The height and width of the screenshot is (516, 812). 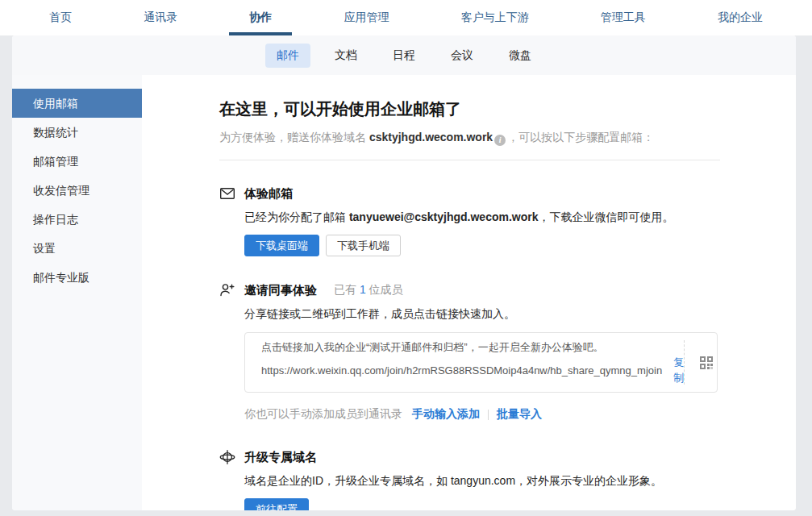 What do you see at coordinates (363, 245) in the screenshot?
I see `download-mobile-button: 下载手机端` at bounding box center [363, 245].